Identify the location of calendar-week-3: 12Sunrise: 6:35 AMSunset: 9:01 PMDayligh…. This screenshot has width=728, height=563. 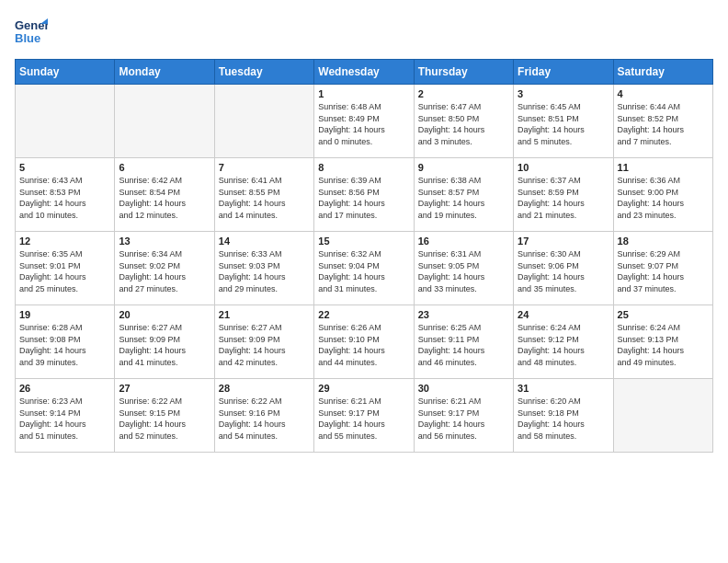
(364, 269).